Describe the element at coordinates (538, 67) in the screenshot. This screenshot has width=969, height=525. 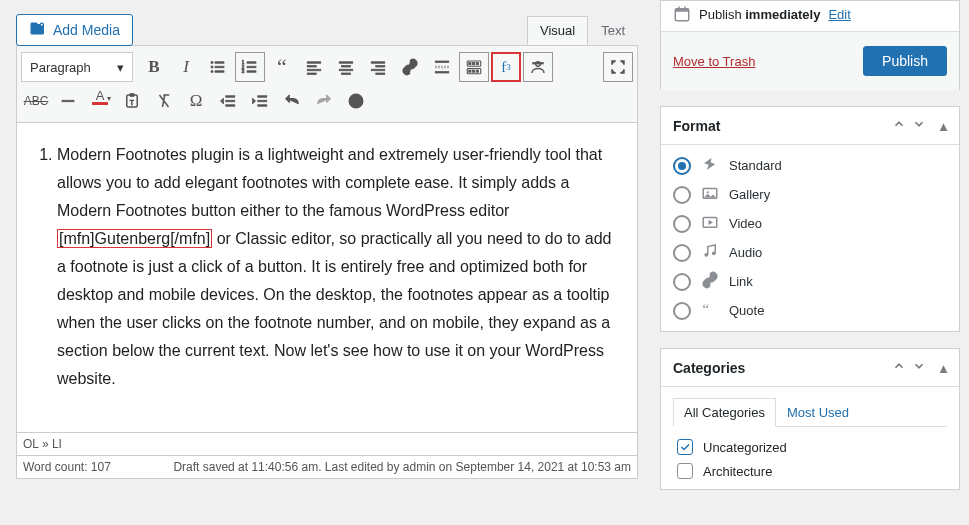
I see `distraction-free-button` at that location.